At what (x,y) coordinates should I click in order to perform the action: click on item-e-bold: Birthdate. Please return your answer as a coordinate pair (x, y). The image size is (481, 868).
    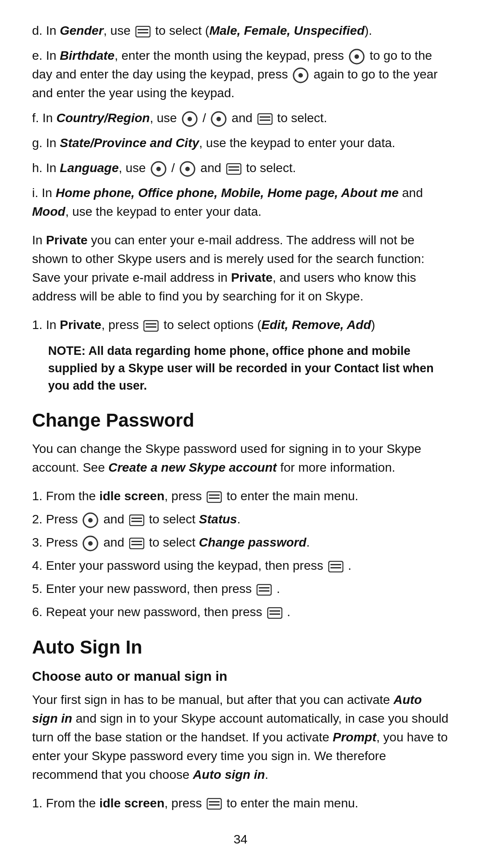
    Looking at the image, I should click on (87, 55).